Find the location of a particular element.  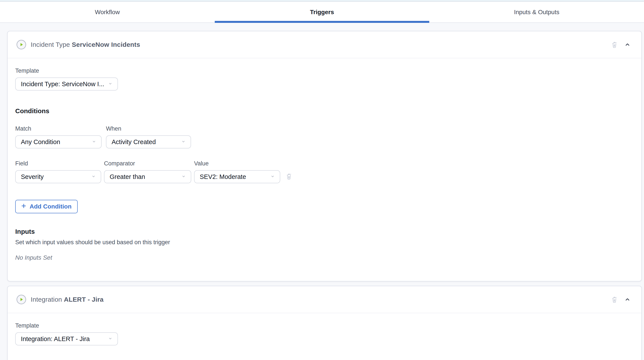

plus-icon is located at coordinates (24, 207).